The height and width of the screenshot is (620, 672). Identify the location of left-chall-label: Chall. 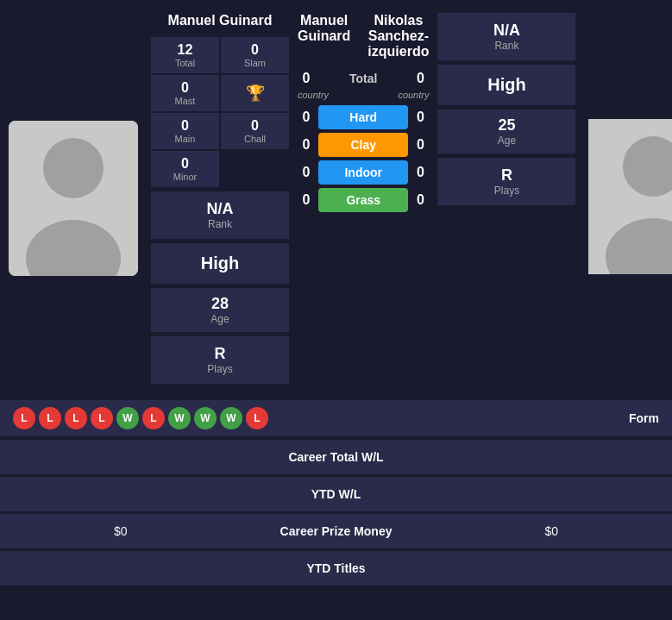
(255, 139).